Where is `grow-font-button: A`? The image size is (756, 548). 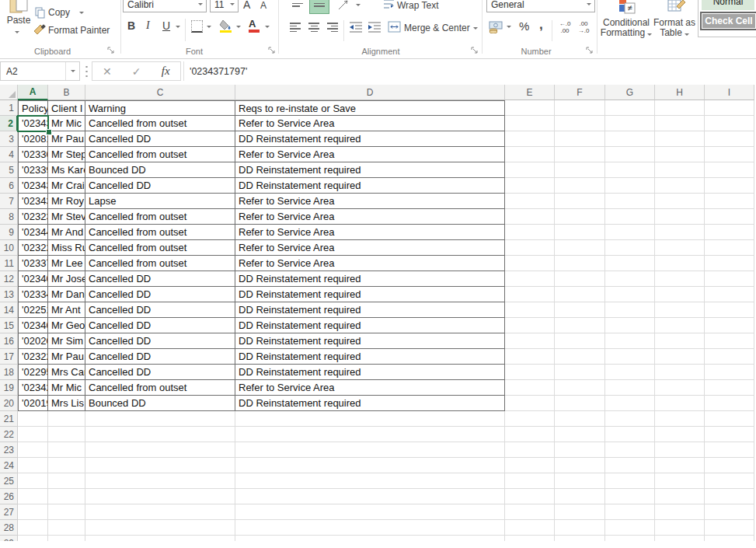 grow-font-button: A is located at coordinates (247, 5).